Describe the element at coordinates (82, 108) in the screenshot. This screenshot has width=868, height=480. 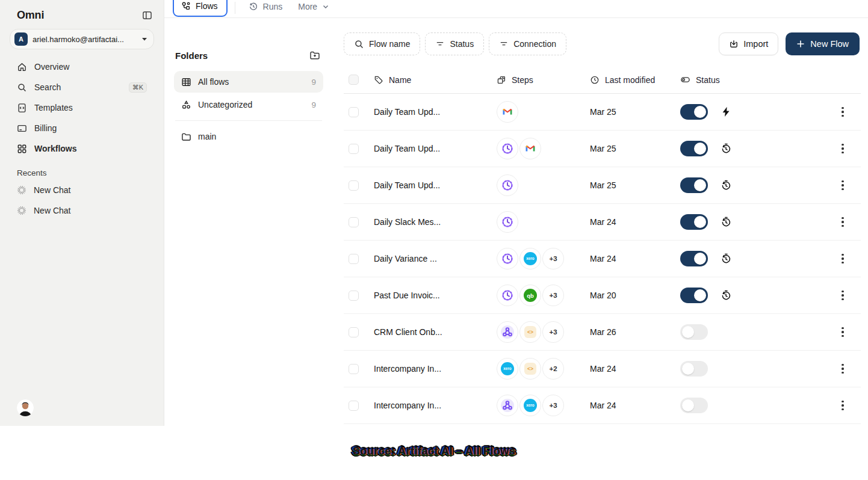
I see `sidebar-item-templates: Templates` at that location.